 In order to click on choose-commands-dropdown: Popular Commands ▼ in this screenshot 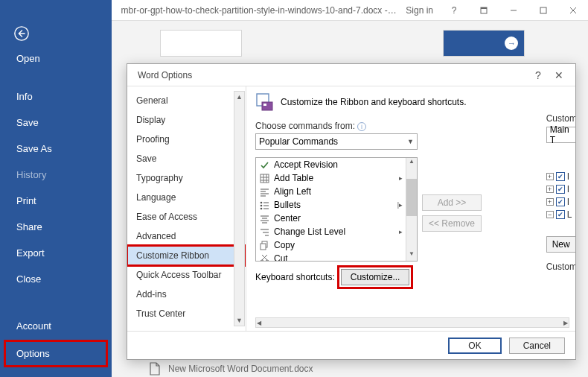, I will do `click(336, 142)`.